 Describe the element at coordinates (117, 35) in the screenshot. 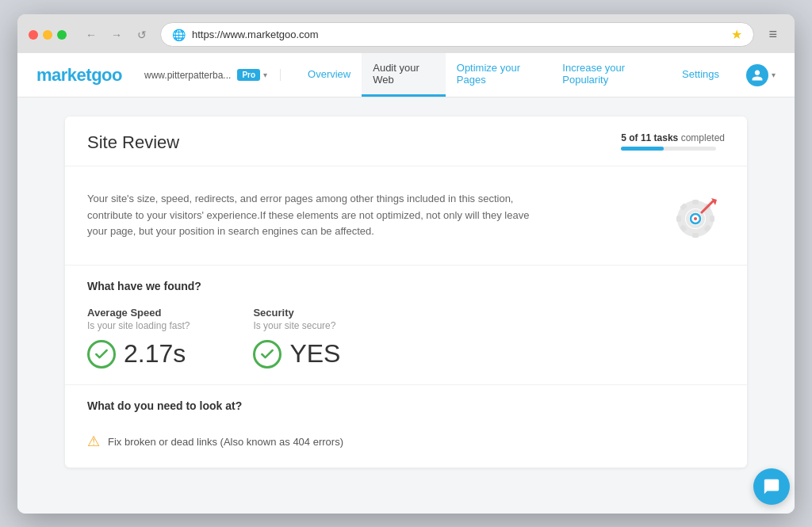

I see `forward-button: →` at that location.